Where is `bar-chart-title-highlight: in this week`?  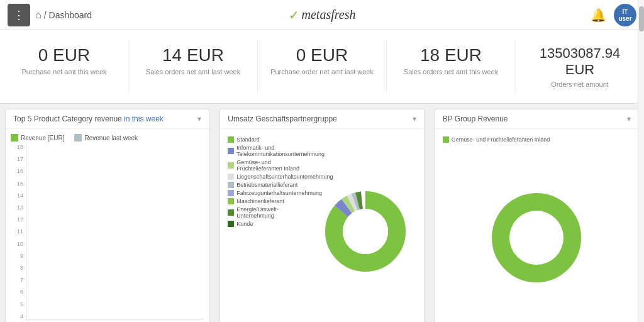 bar-chart-title-highlight: in this week is located at coordinates (143, 119).